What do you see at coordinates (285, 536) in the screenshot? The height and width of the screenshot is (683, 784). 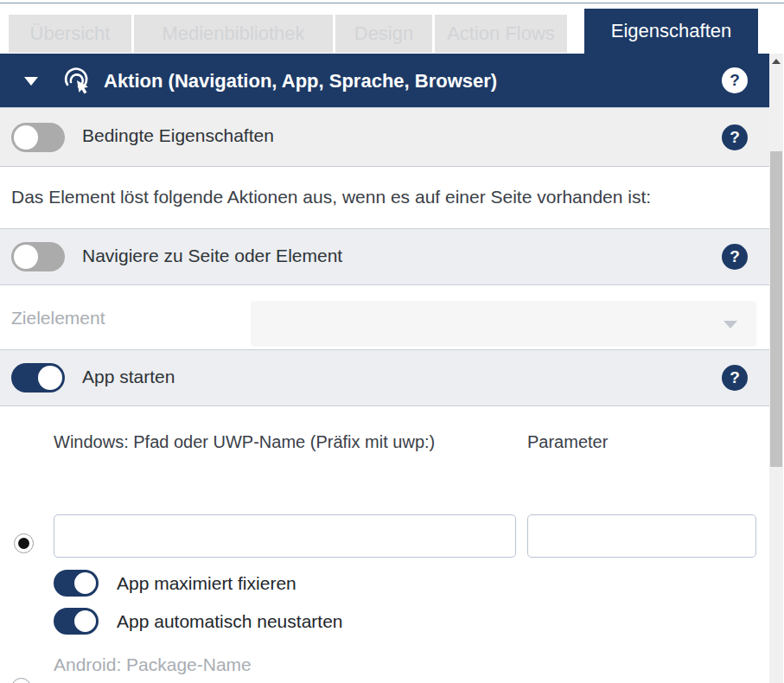 I see `windows-path-input` at bounding box center [285, 536].